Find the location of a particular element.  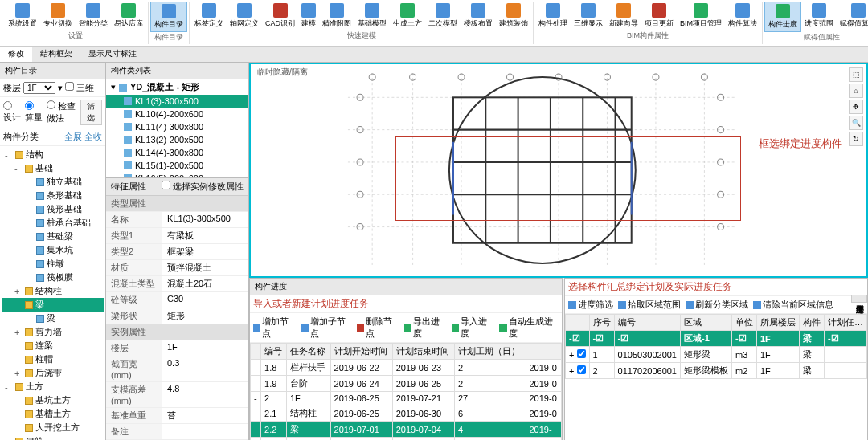

sum-tb-进度筛选: 进度筛选 is located at coordinates (591, 305).